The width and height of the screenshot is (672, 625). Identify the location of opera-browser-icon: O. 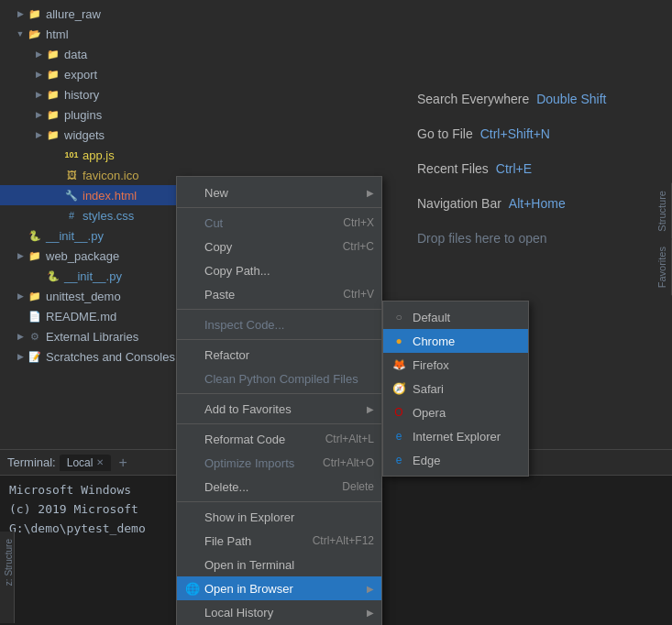
(399, 412).